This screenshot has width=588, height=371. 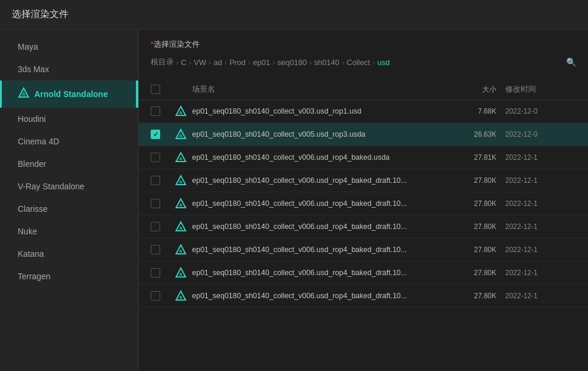 What do you see at coordinates (69, 186) in the screenshot?
I see `sidebar-item-vray: V-Ray Standalone` at bounding box center [69, 186].